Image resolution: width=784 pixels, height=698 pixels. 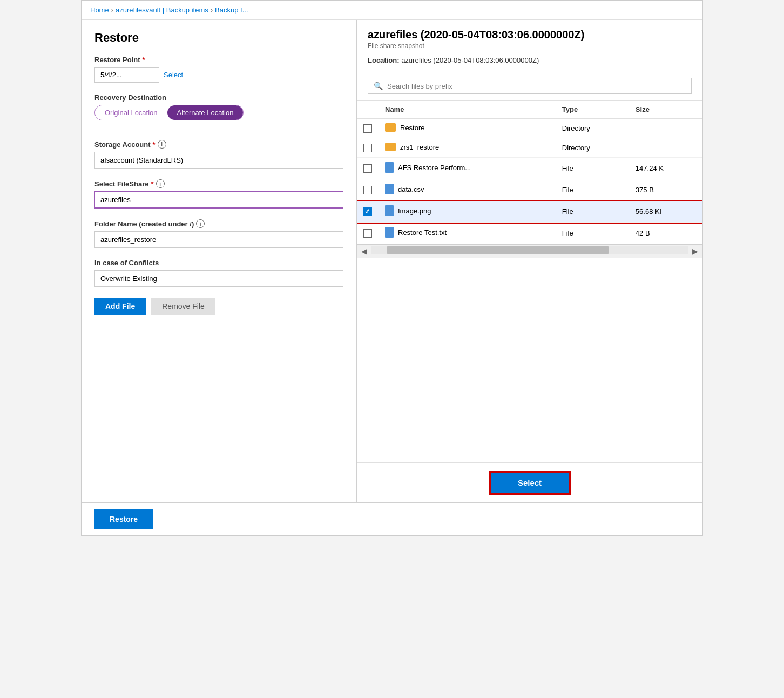 I want to click on conflicts-group: In case of Conflicts, so click(x=219, y=273).